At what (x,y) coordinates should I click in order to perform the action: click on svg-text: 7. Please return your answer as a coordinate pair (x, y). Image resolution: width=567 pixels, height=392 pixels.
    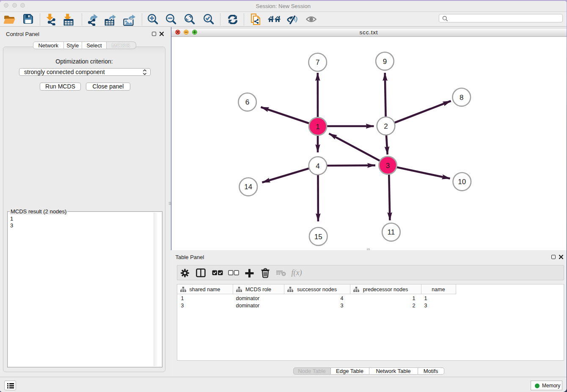
    Looking at the image, I should click on (317, 63).